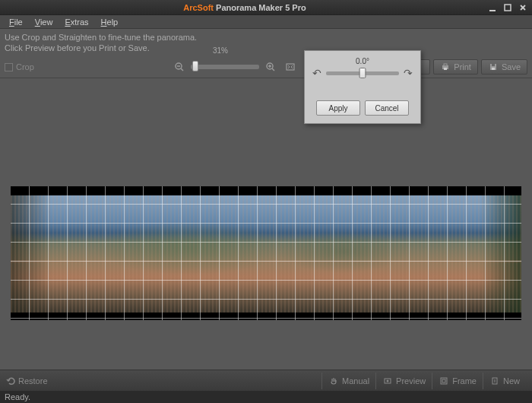 Image resolution: width=532 pixels, height=403 pixels. Describe the element at coordinates (492, 8) in the screenshot. I see `minimize-button` at that location.